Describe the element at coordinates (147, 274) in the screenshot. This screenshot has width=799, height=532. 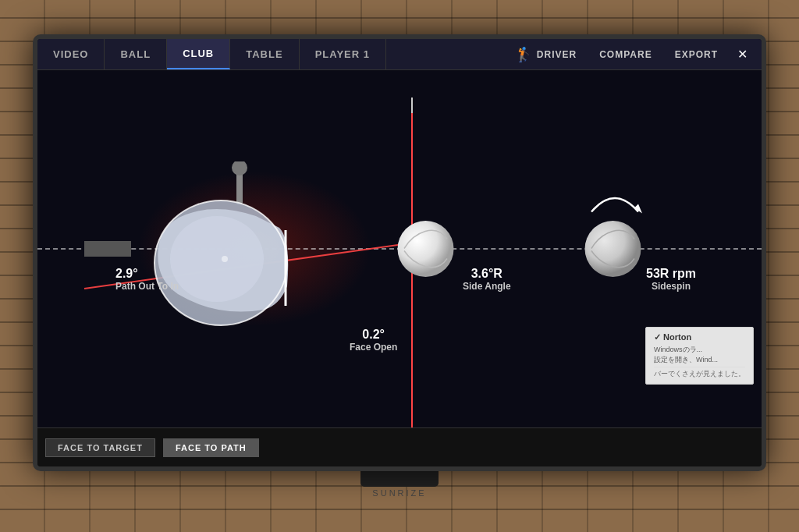
I see `path-value: 2.9°` at that location.